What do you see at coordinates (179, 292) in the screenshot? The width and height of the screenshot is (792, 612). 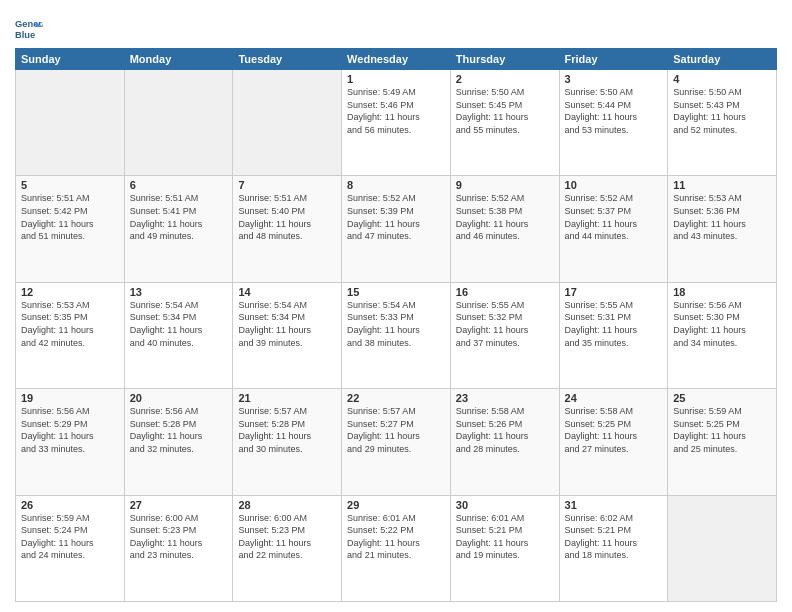 I see `day-number: 13` at bounding box center [179, 292].